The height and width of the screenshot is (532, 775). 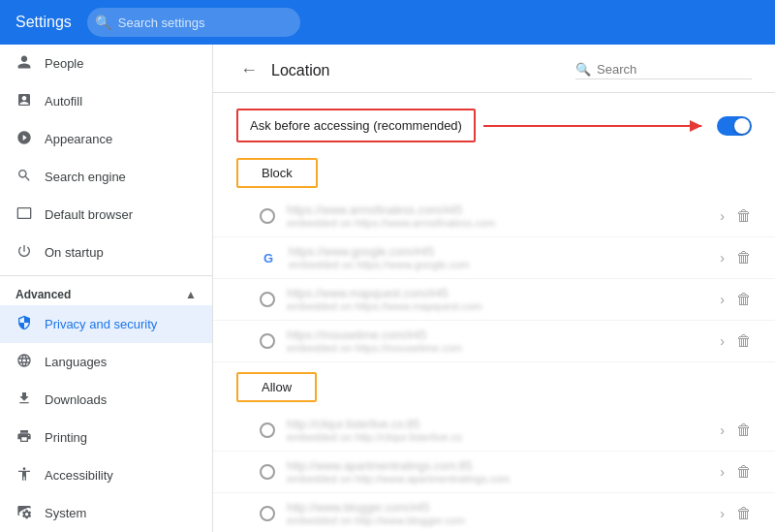 I want to click on sidebar-label-on-startup: On startup, so click(x=120, y=252).